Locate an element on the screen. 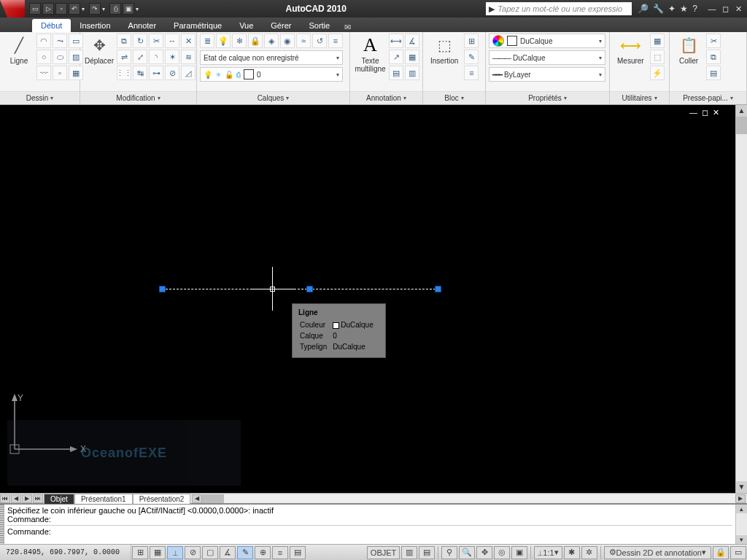 The width and height of the screenshot is (747, 560). spline-icon: 〰 is located at coordinates (44, 73).